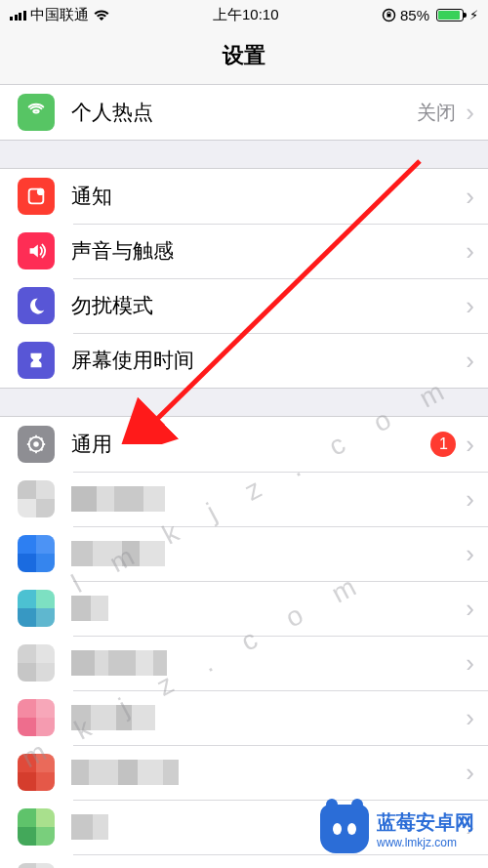  I want to click on battery-percent: 85%, so click(415, 16).